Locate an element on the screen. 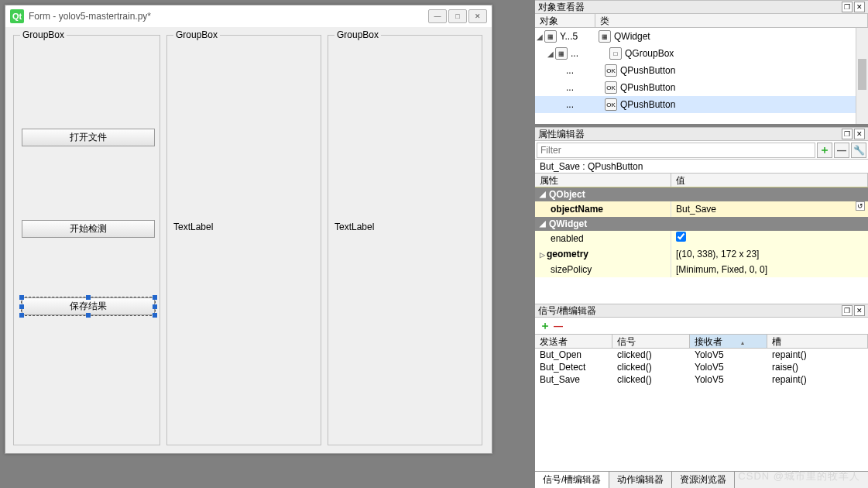 The width and height of the screenshot is (868, 488). col-value: 值 is located at coordinates (770, 180).